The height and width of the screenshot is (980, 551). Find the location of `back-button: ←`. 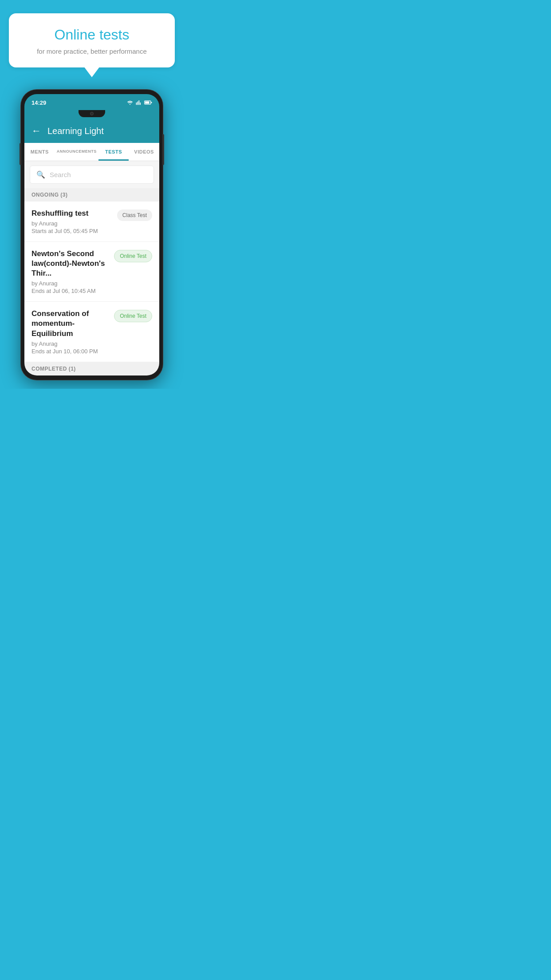

back-button: ← is located at coordinates (36, 131).